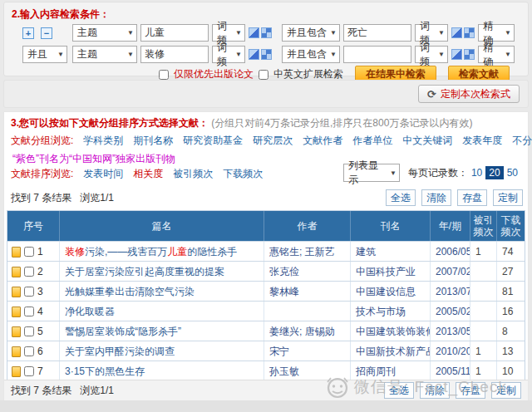  Describe the element at coordinates (431, 55) in the screenshot. I see `freq-select-2b: 词频▼` at that location.